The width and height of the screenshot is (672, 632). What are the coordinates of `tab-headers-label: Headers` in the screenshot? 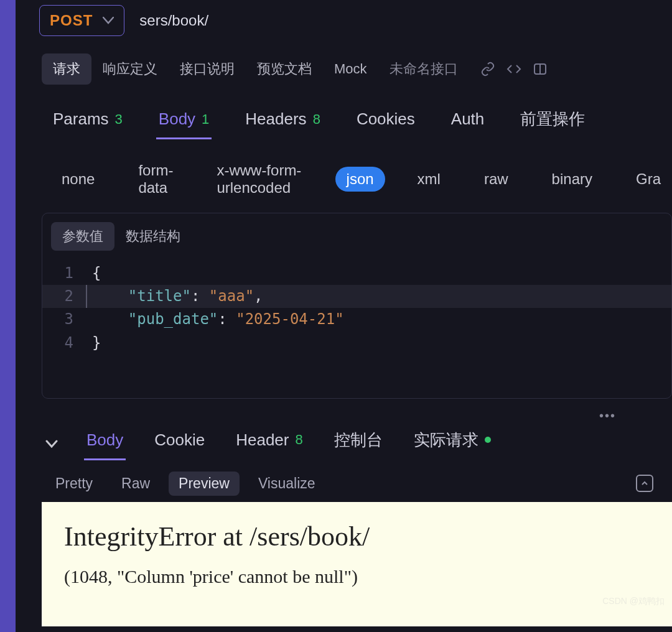 It's located at (276, 119).